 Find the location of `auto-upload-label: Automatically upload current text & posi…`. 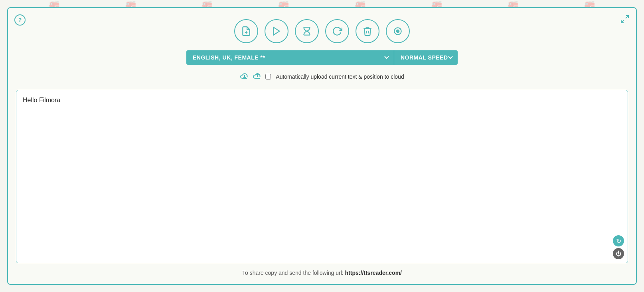

auto-upload-label: Automatically upload current text & posi… is located at coordinates (340, 77).